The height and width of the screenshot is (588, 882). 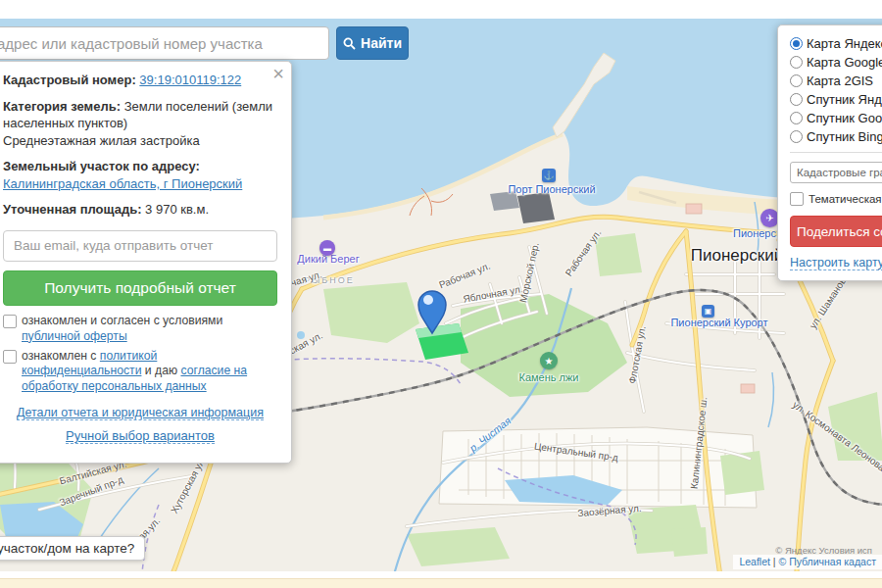 I want to click on layer-option-label: Карта 2GIS, so click(x=840, y=80).